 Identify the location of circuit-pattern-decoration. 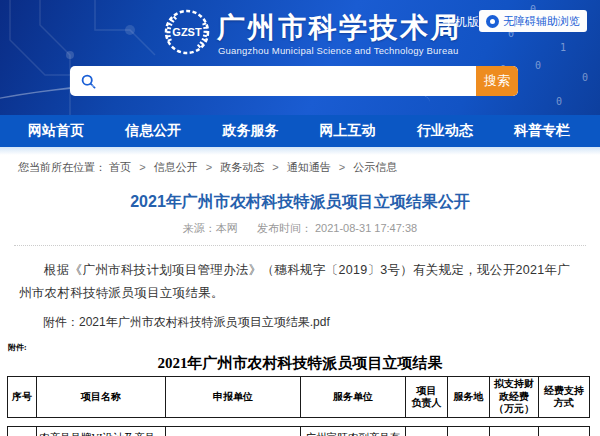
(85, 58).